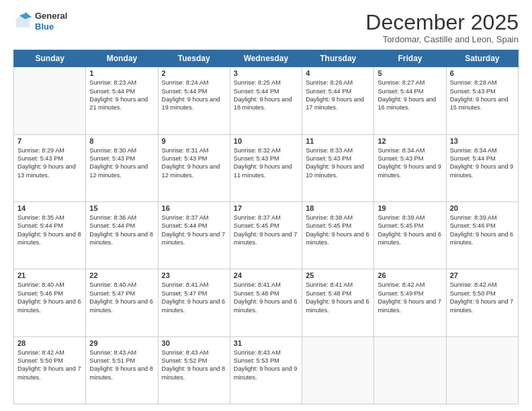 This screenshot has height=411, width=532. Describe the element at coordinates (50, 370) in the screenshot. I see `table-row: 28Sunrise: 8:42 AMSunset: 5:50 PMDayligh…` at that location.